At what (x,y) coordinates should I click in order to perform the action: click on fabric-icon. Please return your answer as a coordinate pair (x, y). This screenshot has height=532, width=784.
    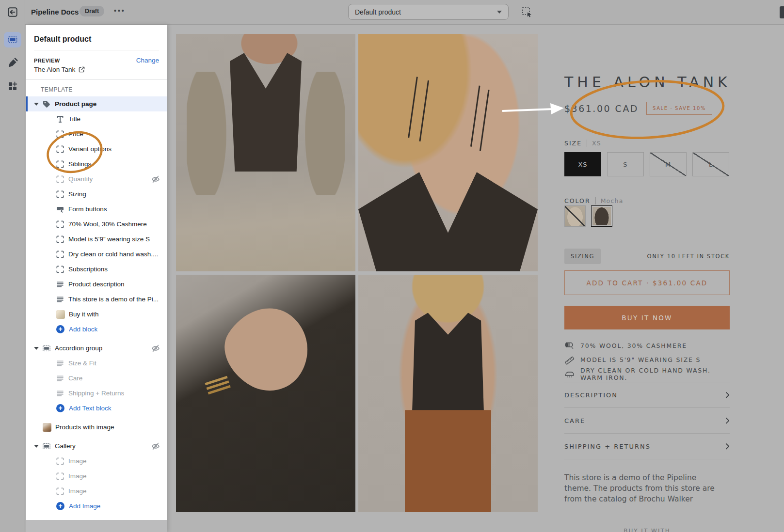
    Looking at the image, I should click on (569, 346).